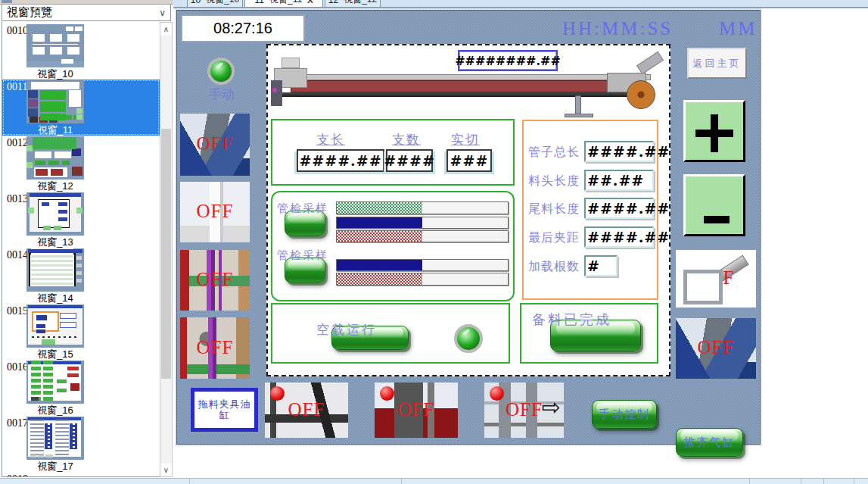  What do you see at coordinates (524, 411) in the screenshot?
I see `machine-image-pusher: OFF ⇨` at bounding box center [524, 411].